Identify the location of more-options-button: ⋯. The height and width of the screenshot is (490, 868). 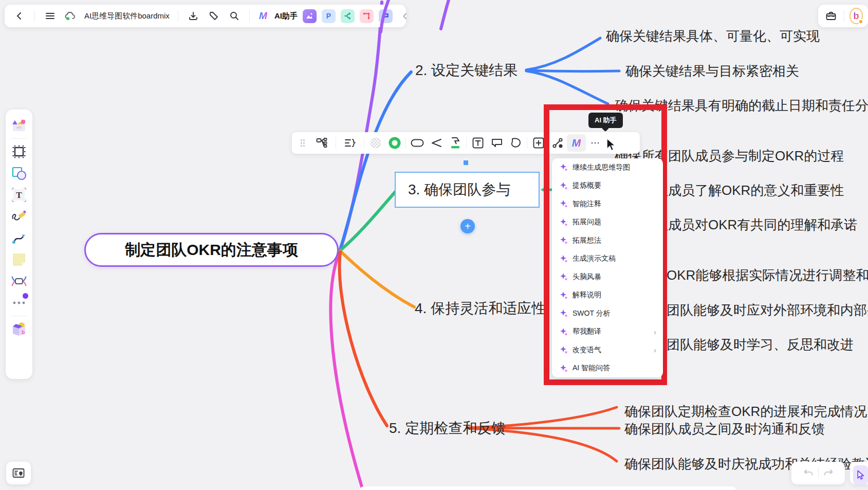
(595, 143).